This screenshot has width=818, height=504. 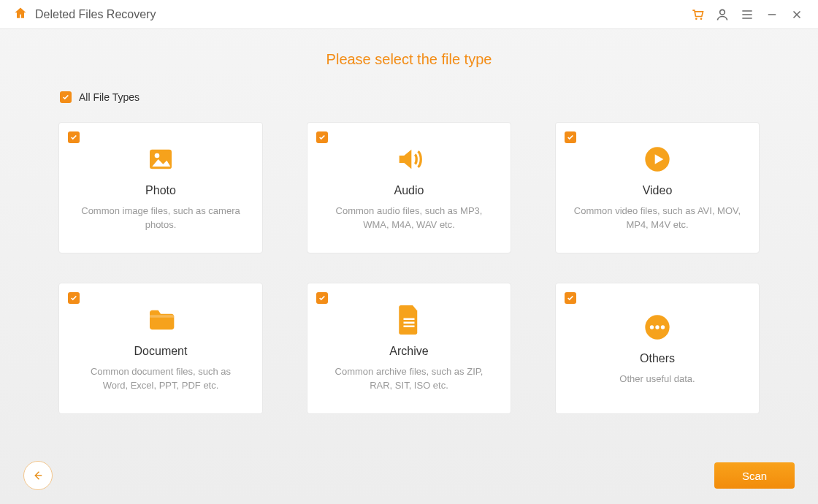 I want to click on account-icon, so click(x=722, y=15).